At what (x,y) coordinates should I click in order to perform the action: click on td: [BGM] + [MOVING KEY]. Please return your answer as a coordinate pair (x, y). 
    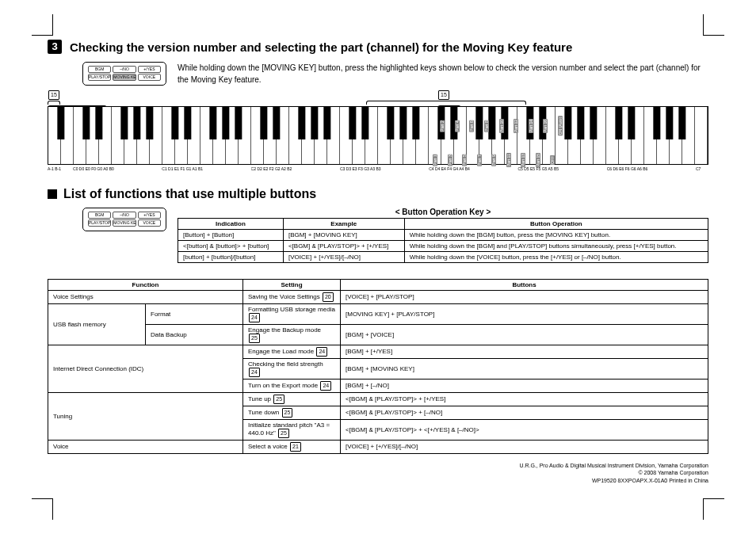
    Looking at the image, I should click on (344, 235).